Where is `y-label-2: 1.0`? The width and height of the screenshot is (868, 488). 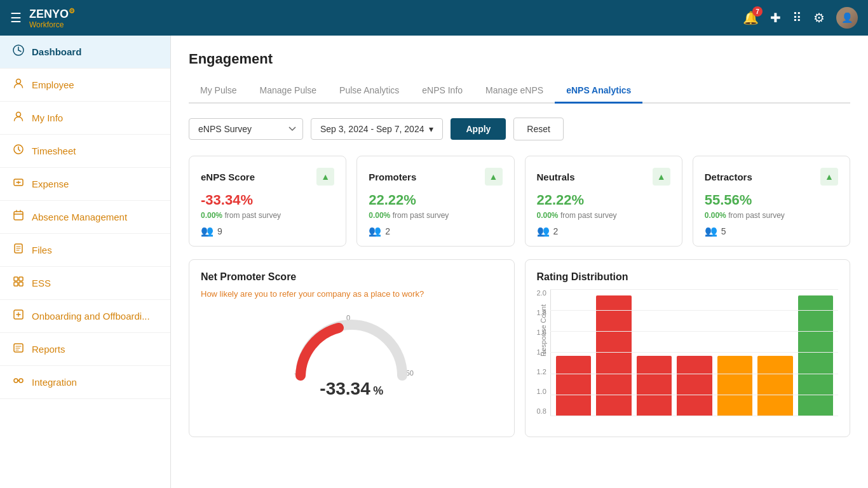
y-label-2: 1.0 is located at coordinates (541, 391).